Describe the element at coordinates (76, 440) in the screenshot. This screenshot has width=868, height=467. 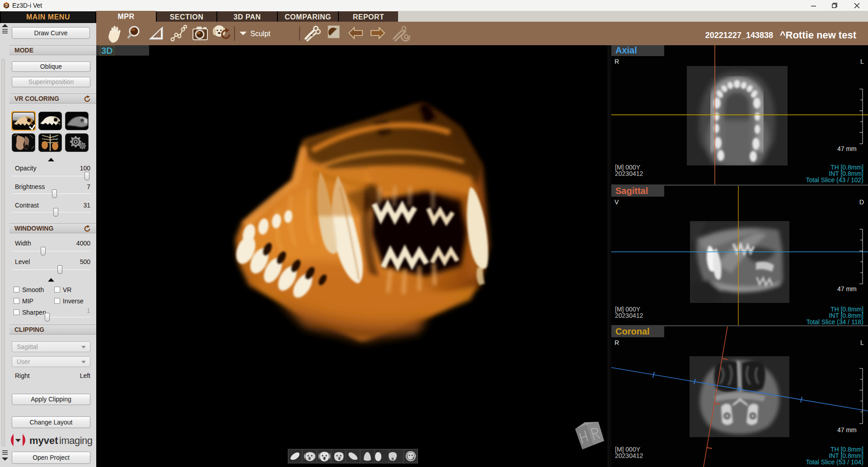
I see `svg-text: imaging` at that location.